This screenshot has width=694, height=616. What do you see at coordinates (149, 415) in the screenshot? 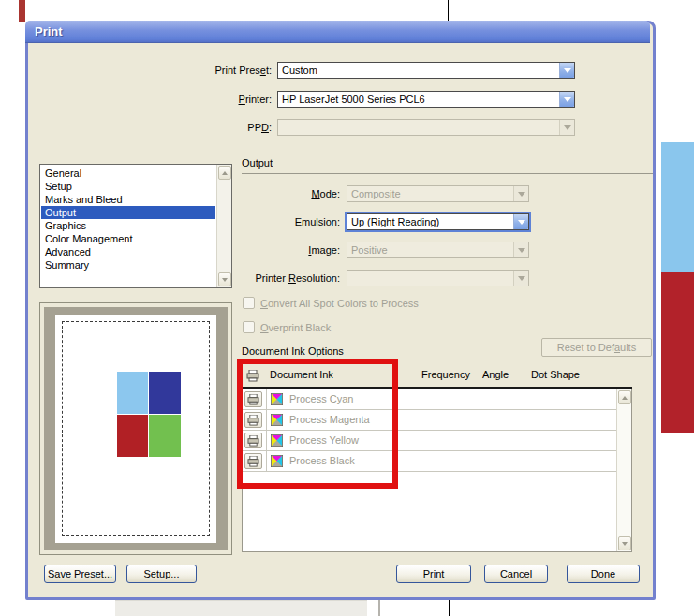
I see `preview-artwork` at bounding box center [149, 415].